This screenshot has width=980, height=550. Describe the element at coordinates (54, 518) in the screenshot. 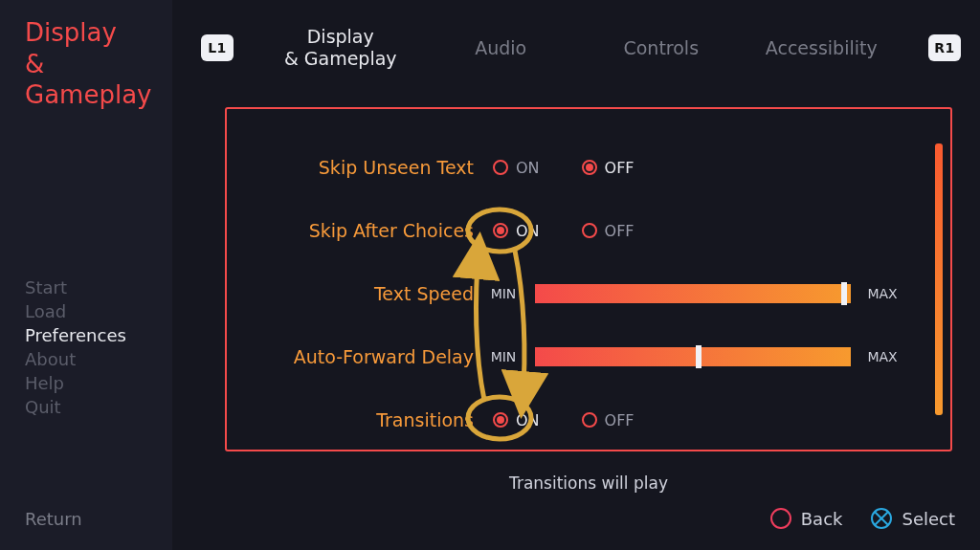

I see `return-button: Return` at that location.